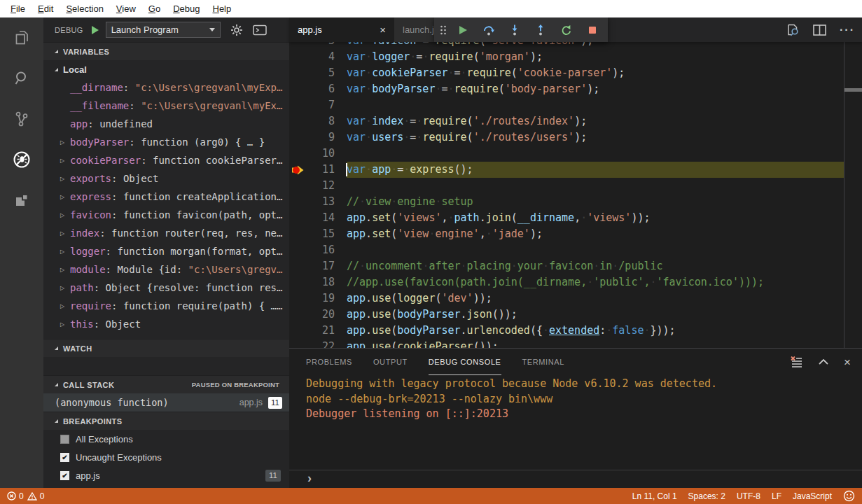 Image resolution: width=862 pixels, height=504 pixels. Describe the element at coordinates (489, 29) in the screenshot. I see `step-over-button` at that location.